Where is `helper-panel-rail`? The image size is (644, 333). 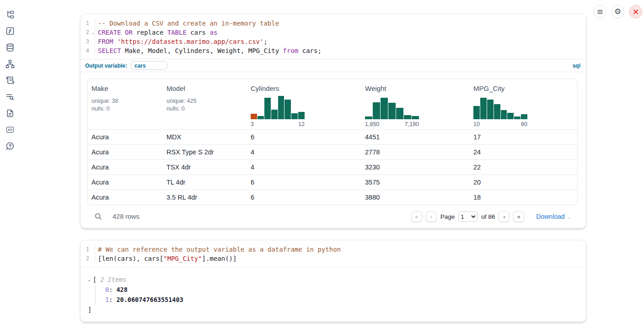 helper-panel-rail is located at coordinates (10, 166).